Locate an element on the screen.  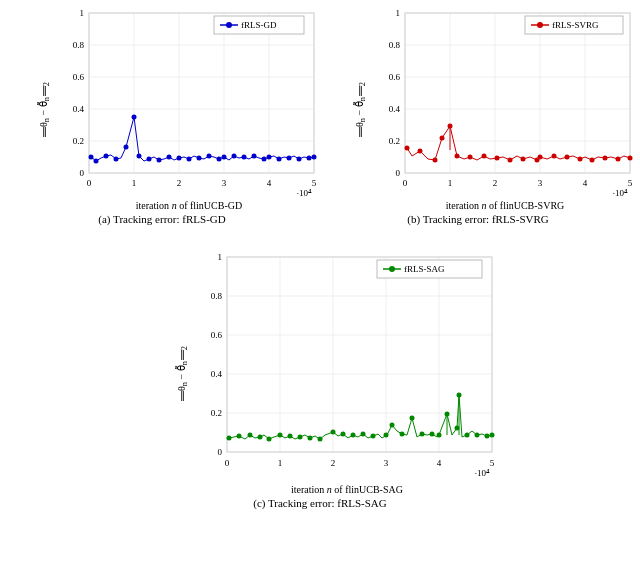
svg-text: fRLS-SVRG is located at coordinates (576, 25).